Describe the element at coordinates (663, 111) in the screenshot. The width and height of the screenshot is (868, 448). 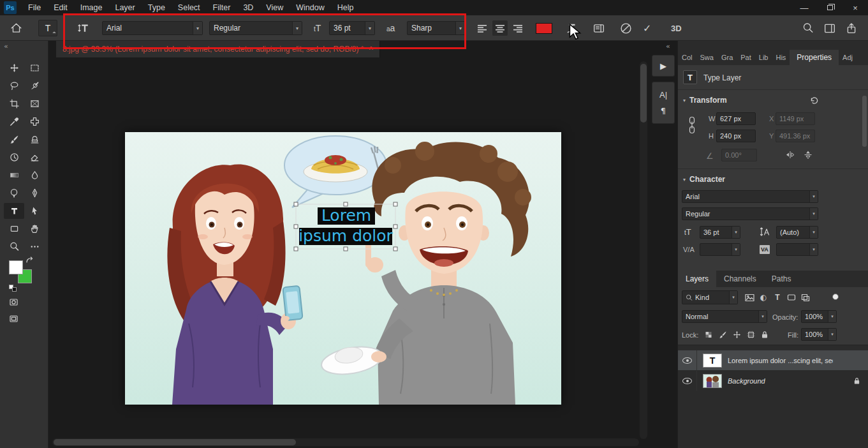
I see `paragraph-panel-icon: ¶` at that location.